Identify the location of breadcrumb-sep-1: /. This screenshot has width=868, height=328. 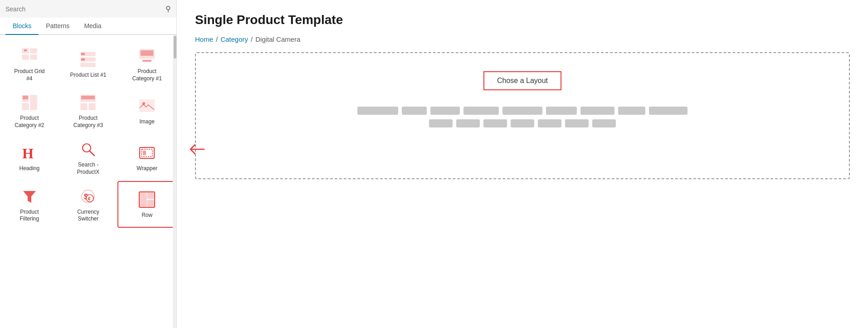
(217, 39).